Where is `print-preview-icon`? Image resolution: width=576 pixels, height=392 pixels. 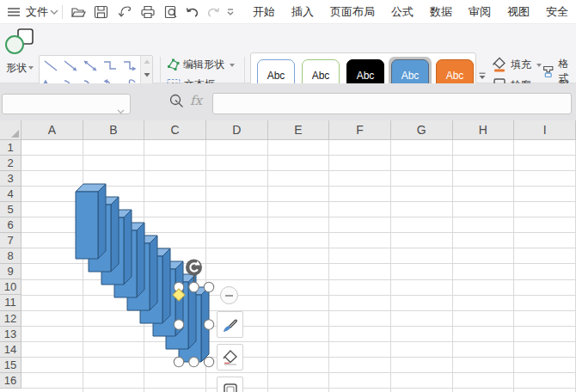
print-preview-icon is located at coordinates (171, 12).